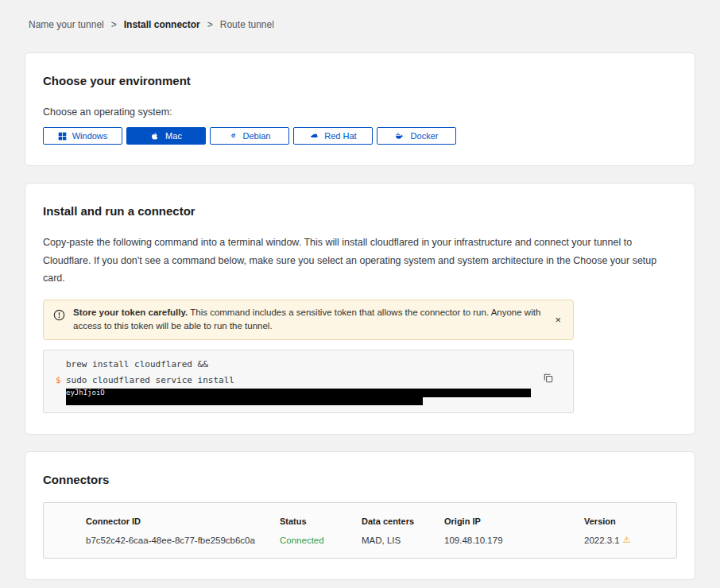 The width and height of the screenshot is (720, 588). I want to click on os-button-label: Mac, so click(173, 136).